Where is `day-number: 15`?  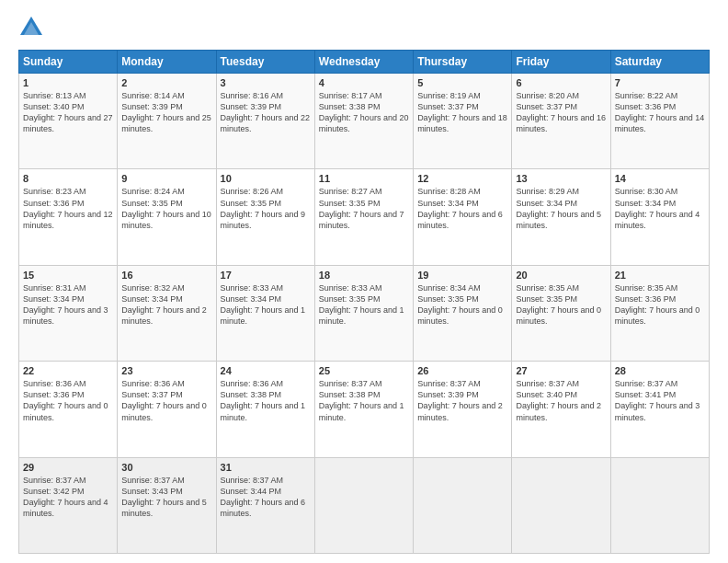 day-number: 15 is located at coordinates (68, 275).